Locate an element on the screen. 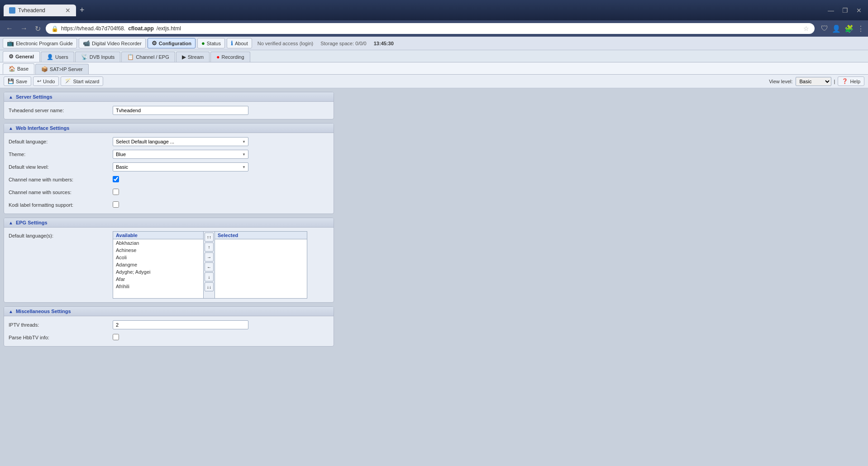 The image size is (868, 466). server-name-label: Tvheadend server name: is located at coordinates (61, 110).